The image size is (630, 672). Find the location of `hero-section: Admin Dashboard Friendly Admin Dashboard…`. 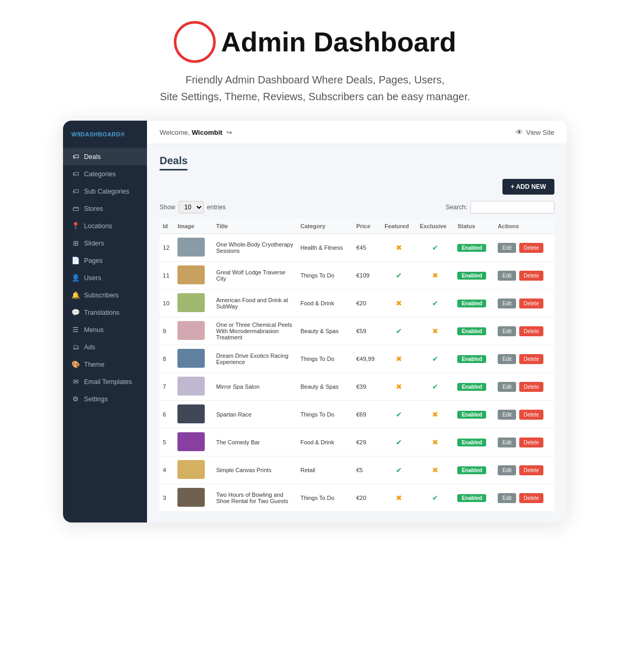

hero-section: Admin Dashboard Friendly Admin Dashboard… is located at coordinates (315, 63).